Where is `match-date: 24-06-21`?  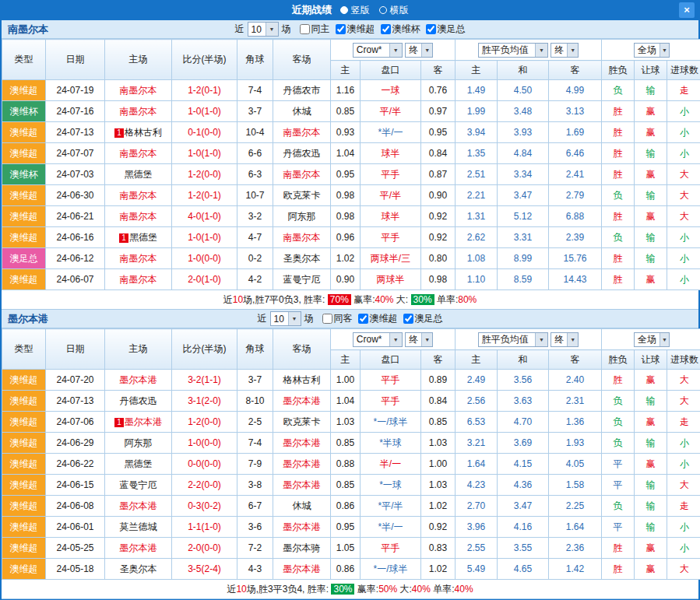 match-date: 24-06-21 is located at coordinates (76, 216).